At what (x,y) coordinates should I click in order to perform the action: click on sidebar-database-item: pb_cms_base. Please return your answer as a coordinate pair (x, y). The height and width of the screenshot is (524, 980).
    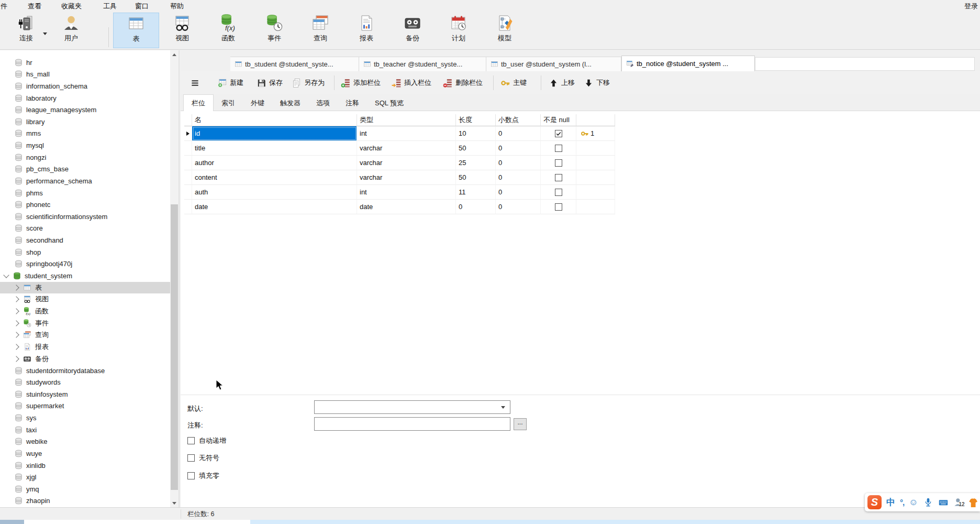
    Looking at the image, I should click on (85, 169).